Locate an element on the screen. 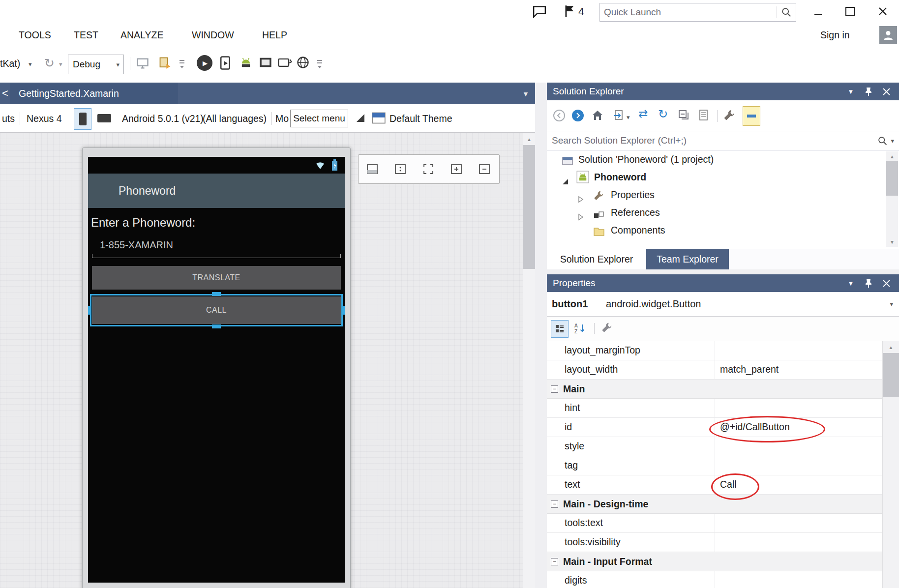 The width and height of the screenshot is (899, 588). tree-item-project-phoneword: Phoneword is located at coordinates (723, 177).